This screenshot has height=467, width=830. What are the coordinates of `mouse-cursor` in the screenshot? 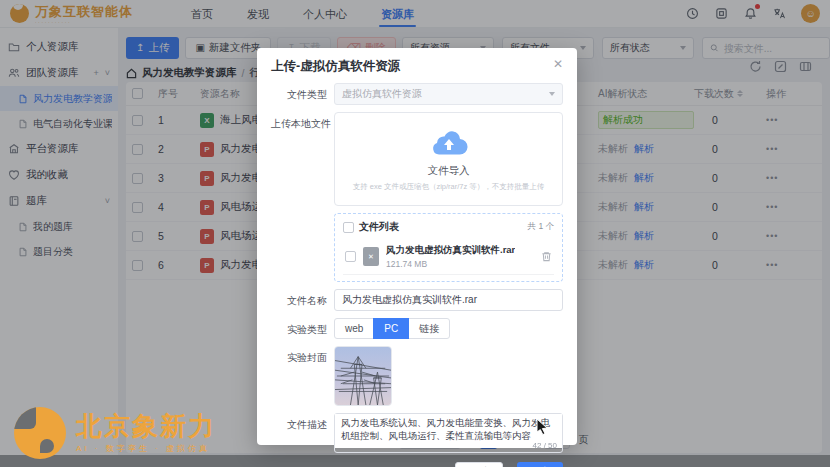 It's located at (543, 427).